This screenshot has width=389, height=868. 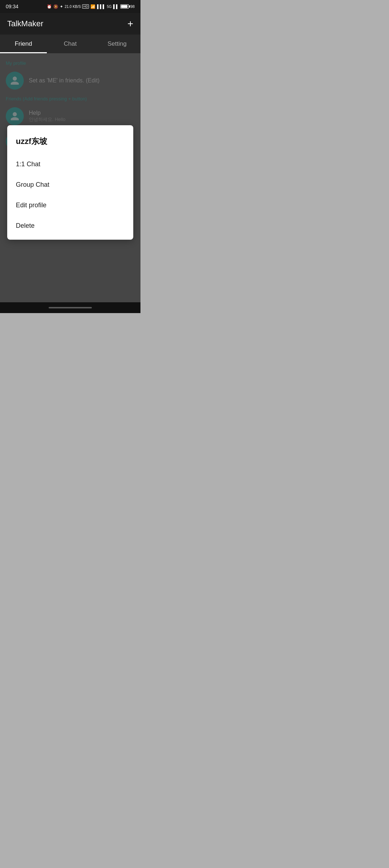 I want to click on signal-icon: ▌▌▌, so click(x=101, y=6).